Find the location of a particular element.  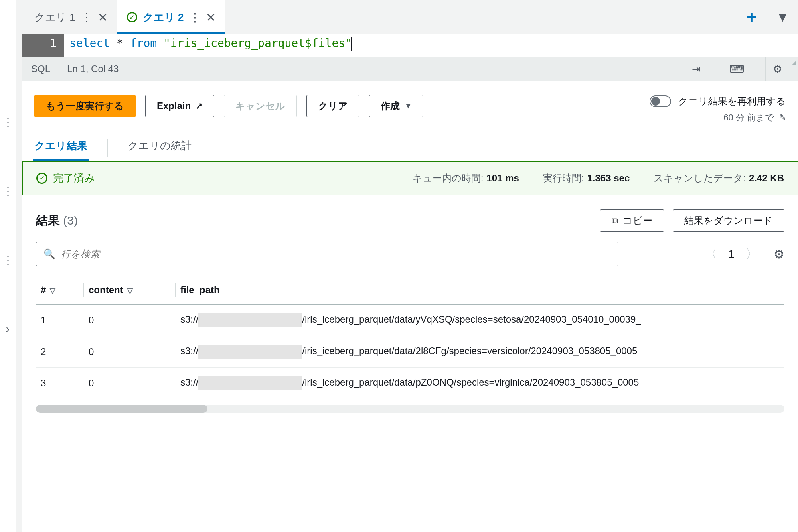

horizontal-scrollbar is located at coordinates (410, 409).